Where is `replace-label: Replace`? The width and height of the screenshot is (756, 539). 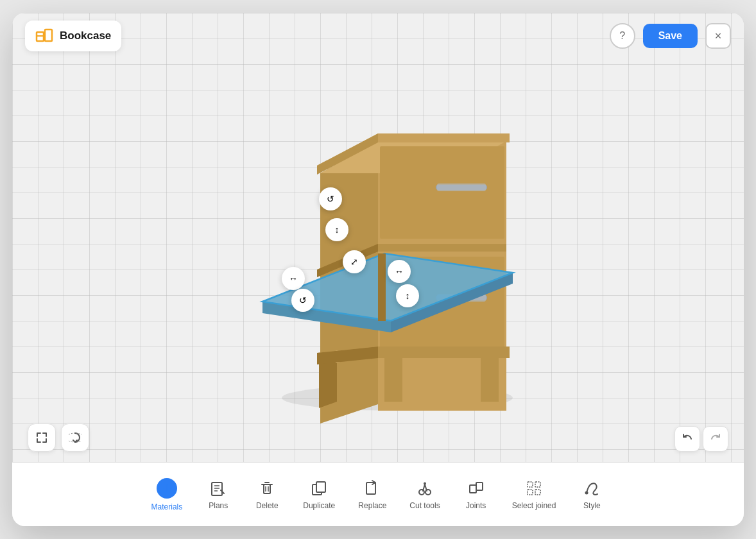 replace-label: Replace is located at coordinates (372, 506).